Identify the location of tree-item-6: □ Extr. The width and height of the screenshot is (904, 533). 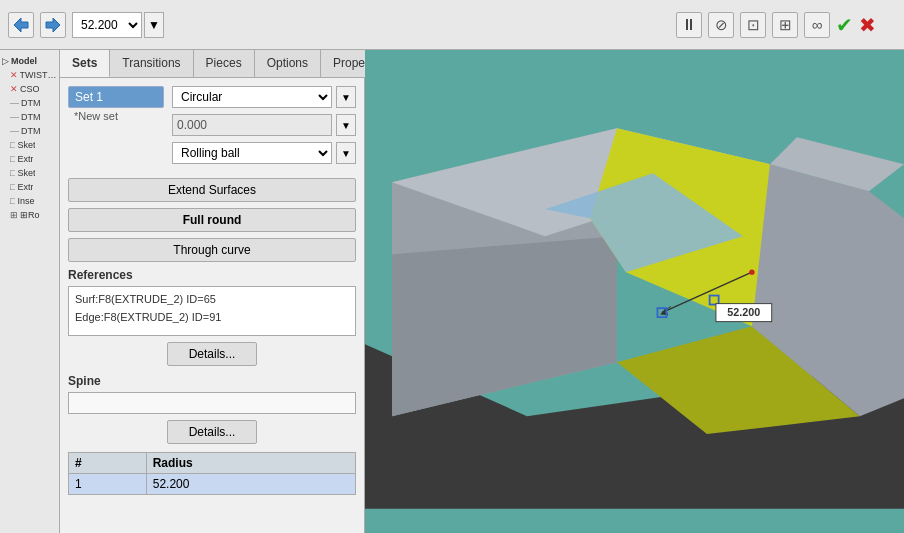
(30, 159).